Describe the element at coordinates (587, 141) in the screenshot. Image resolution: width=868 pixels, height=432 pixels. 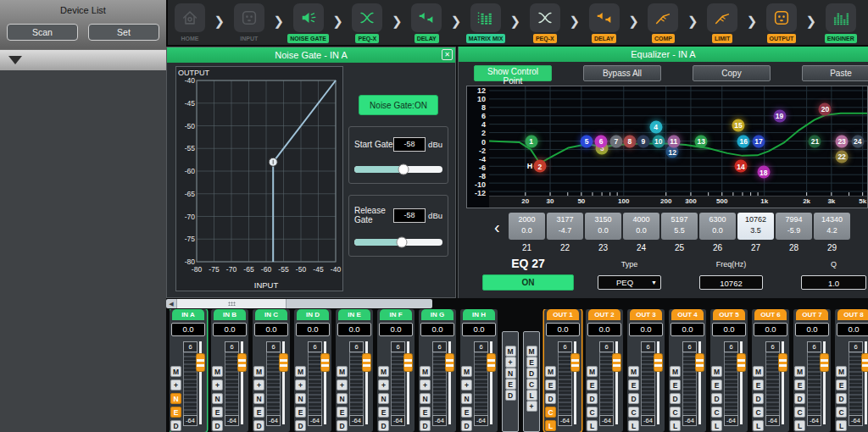
I see `eq-point-5: 5` at that location.